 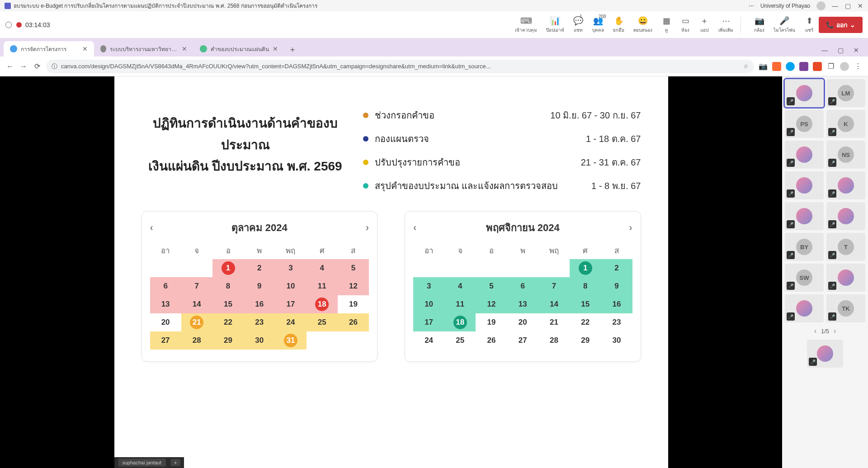 What do you see at coordinates (848, 6) in the screenshot?
I see `window-restore-icon: ▢` at bounding box center [848, 6].